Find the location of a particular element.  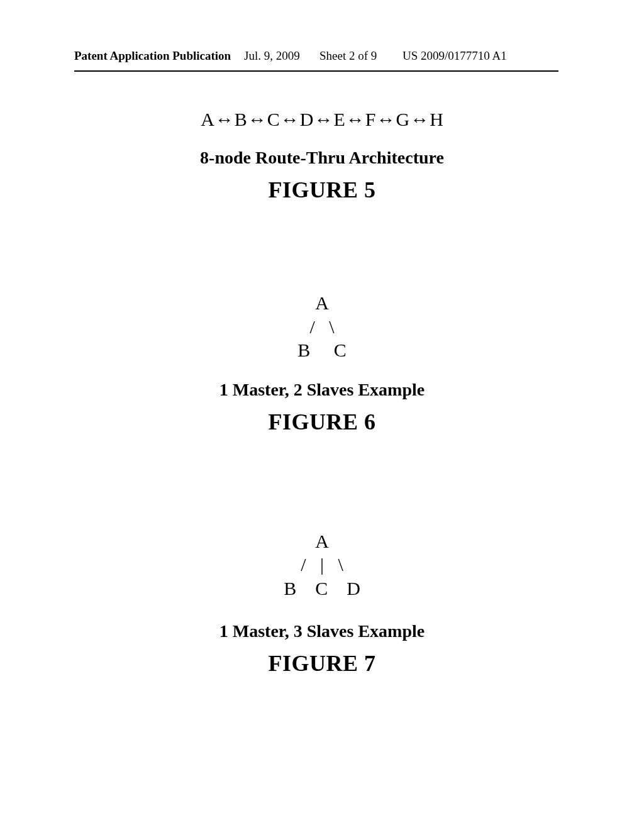

figure-5: A ↔ B ↔ C ↔ D ↔ E ↔ F ↔ G ↔ H 8-node Rou… is located at coordinates (322, 156).